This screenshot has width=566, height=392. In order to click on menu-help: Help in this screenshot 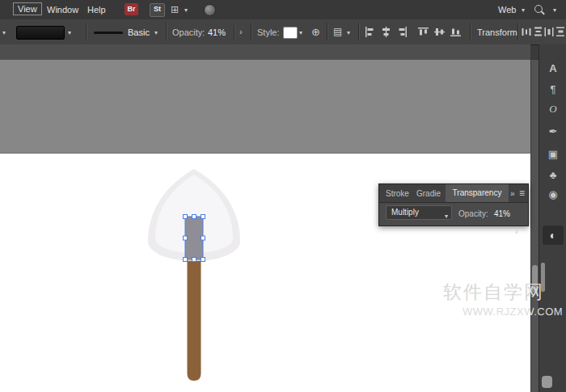, I will do `click(97, 10)`.